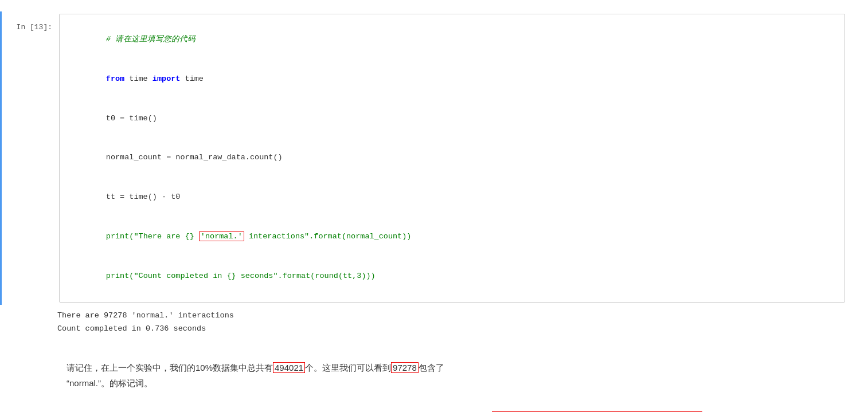 The image size is (868, 412). Describe the element at coordinates (452, 40) in the screenshot. I see `code-line-1: # 请在这里填写您的代码` at that location.